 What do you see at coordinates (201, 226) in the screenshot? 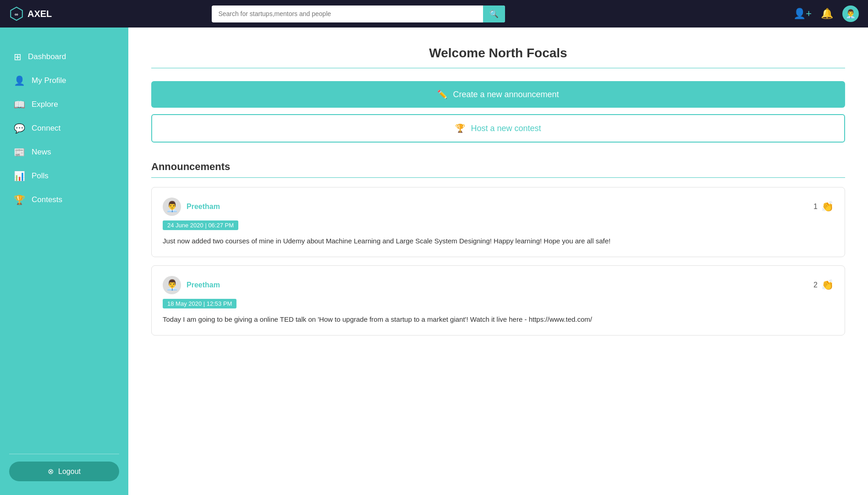
I see `date-badge-1: 24 June 2020 | 06:27 PM` at bounding box center [201, 226].